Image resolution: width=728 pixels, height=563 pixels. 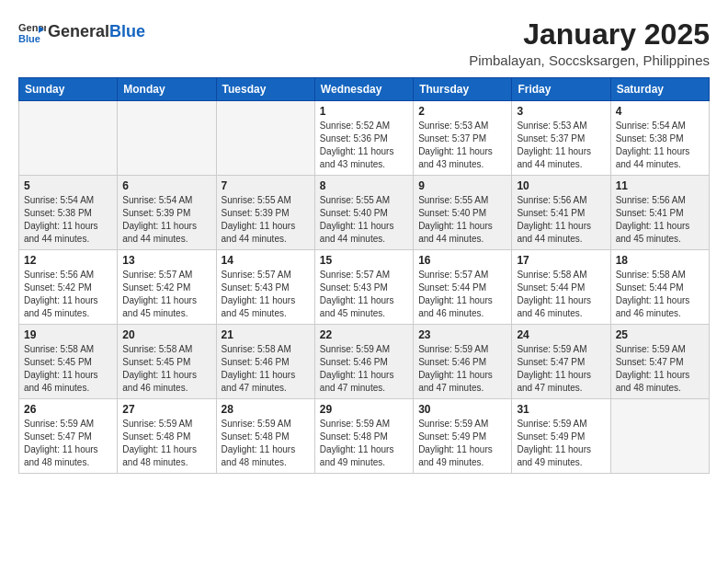 What do you see at coordinates (561, 362) in the screenshot?
I see `table-row: 24Sunrise: 5:59 AMSunset: 5:47 PMDayligh…` at bounding box center [561, 362].